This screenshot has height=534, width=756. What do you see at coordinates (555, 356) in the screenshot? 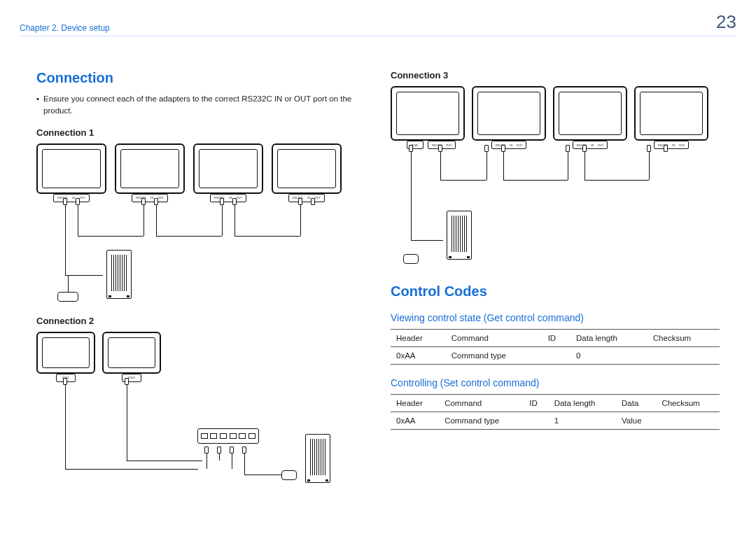
I see `table-row: 0xAA Command type 0` at bounding box center [555, 356].